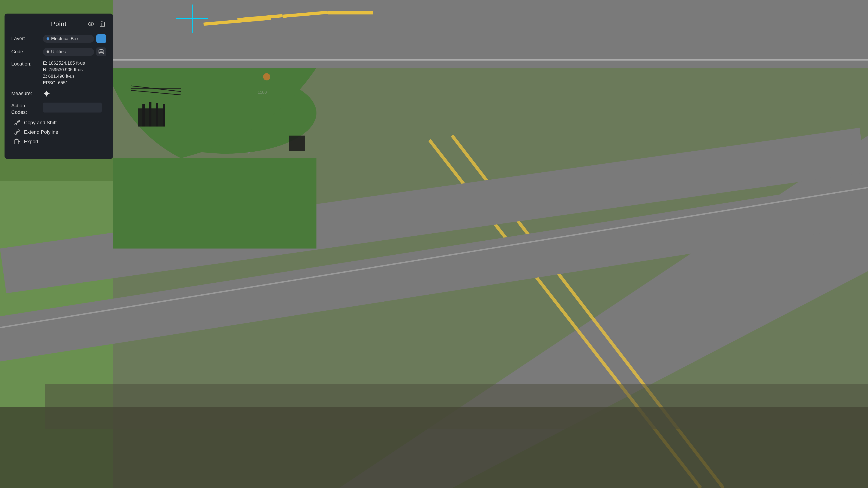 This screenshot has width=868, height=488. I want to click on export-icon, so click(17, 141).